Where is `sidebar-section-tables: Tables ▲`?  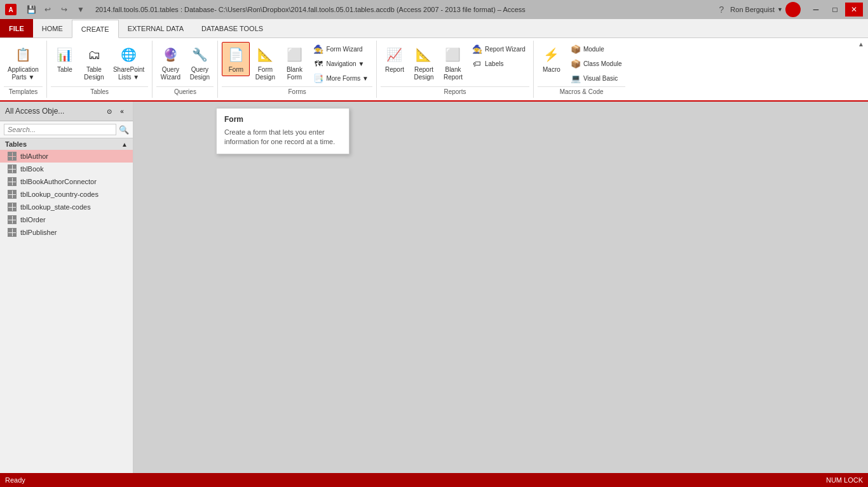
sidebar-section-tables: Tables ▲ is located at coordinates (66, 144).